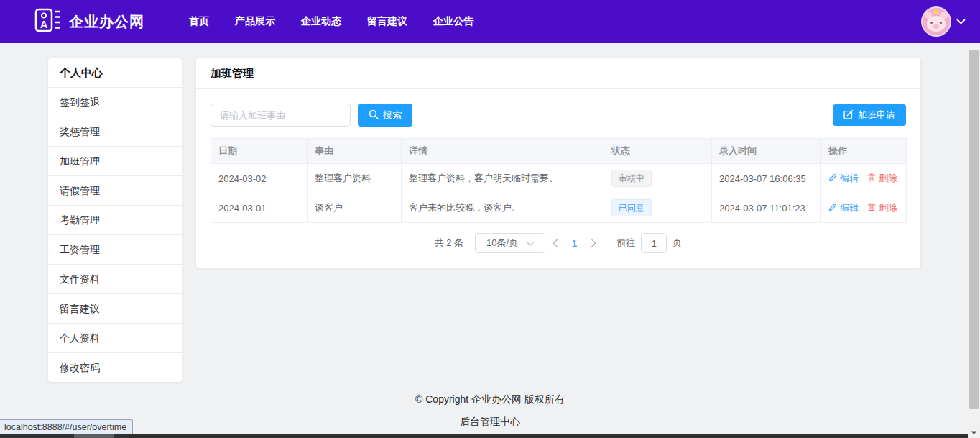 The image size is (980, 438). I want to click on user-menu, so click(946, 22).